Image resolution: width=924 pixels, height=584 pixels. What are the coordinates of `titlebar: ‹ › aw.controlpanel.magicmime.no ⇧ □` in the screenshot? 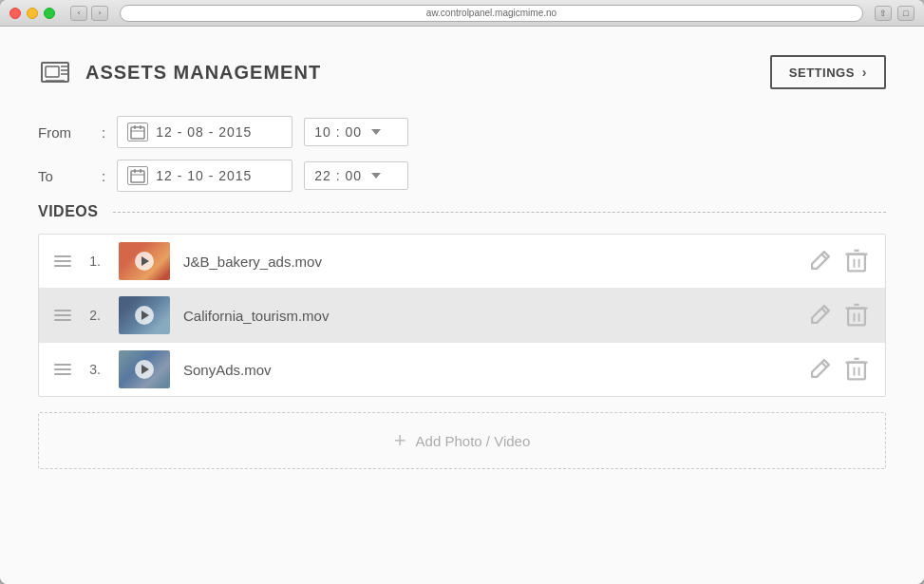 It's located at (462, 13).